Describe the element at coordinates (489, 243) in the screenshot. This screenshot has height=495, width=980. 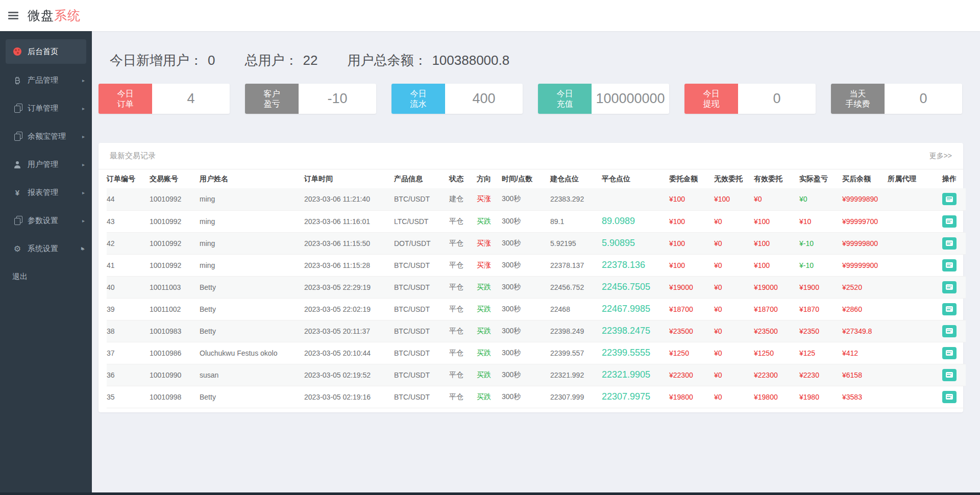
I see `cell-direction: 买涨` at that location.